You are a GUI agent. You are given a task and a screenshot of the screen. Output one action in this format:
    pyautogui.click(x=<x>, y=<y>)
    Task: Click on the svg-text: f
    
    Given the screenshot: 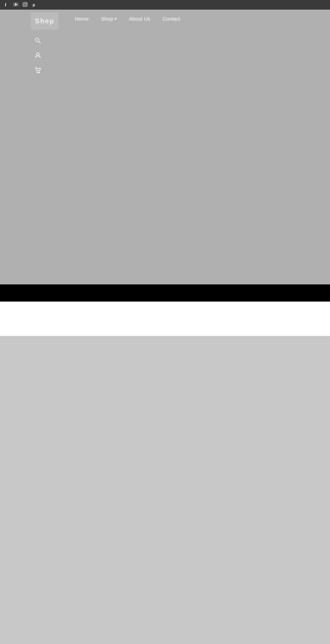 What is the action you would take?
    pyautogui.click(x=6, y=4)
    